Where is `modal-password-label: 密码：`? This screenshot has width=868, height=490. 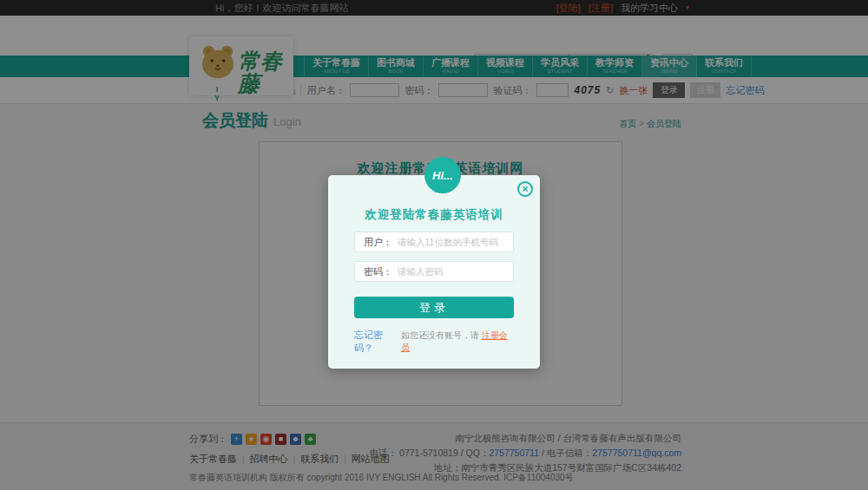
modal-password-label: 密码： is located at coordinates (377, 272).